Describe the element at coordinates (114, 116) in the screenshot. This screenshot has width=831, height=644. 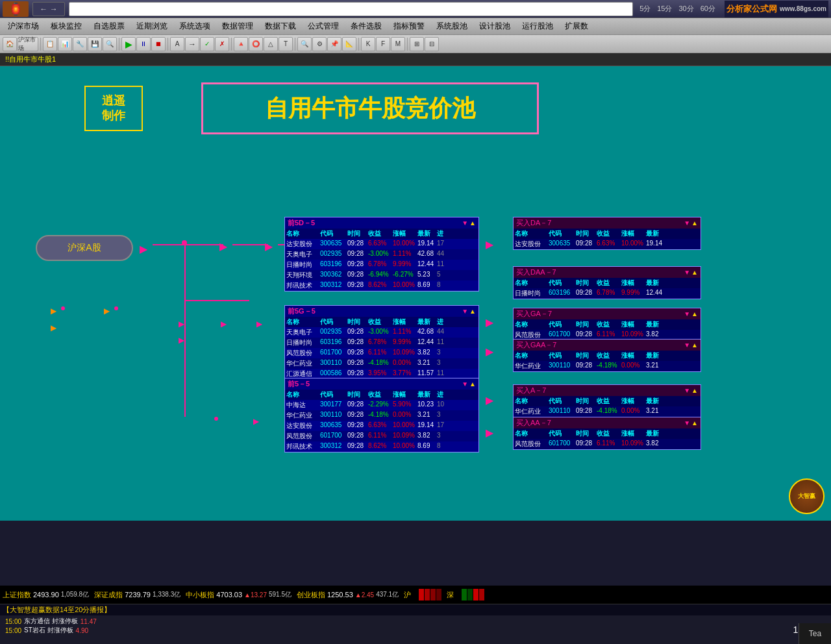
I see `logo-text2: 制作` at that location.